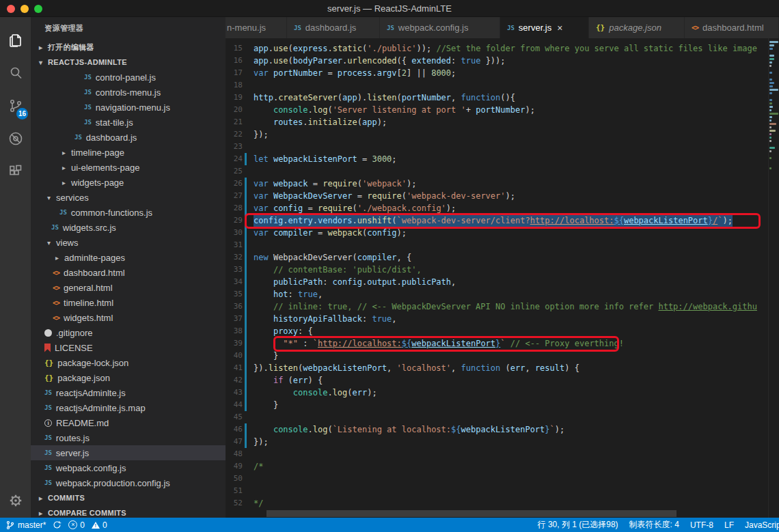  What do you see at coordinates (234, 257) in the screenshot?
I see `line-number: 32` at bounding box center [234, 257].